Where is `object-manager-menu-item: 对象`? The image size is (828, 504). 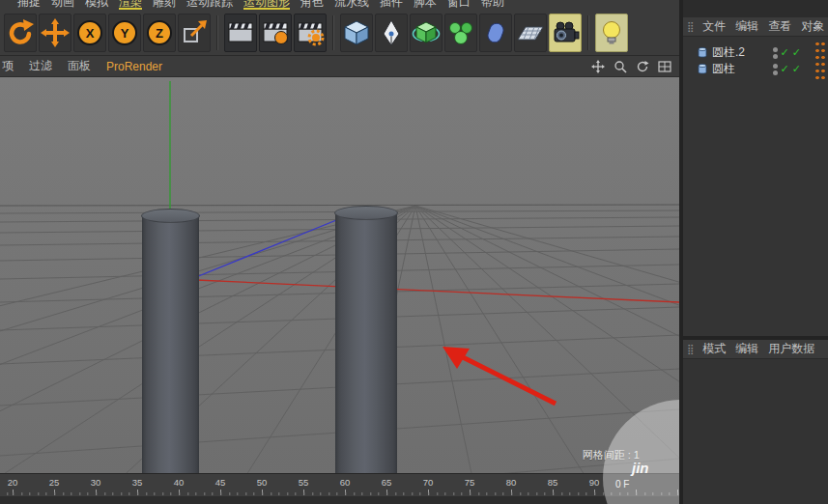 object-manager-menu-item: 对象 is located at coordinates (812, 27).